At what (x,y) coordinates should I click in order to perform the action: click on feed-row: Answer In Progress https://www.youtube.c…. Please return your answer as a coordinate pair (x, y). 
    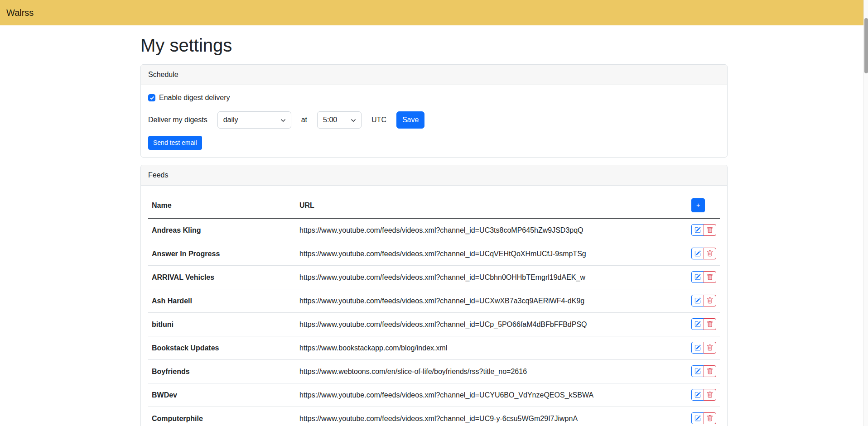
    Looking at the image, I should click on (434, 254).